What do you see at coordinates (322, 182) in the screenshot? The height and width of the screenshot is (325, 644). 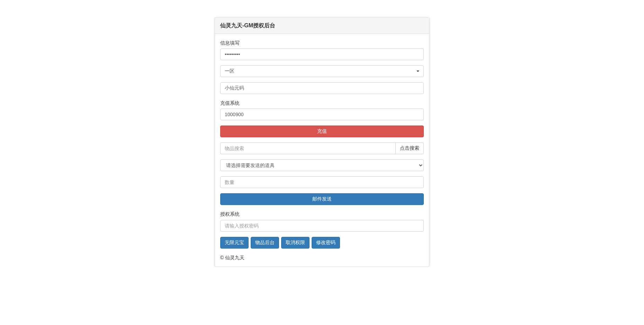 I see `quantity-group` at bounding box center [322, 182].